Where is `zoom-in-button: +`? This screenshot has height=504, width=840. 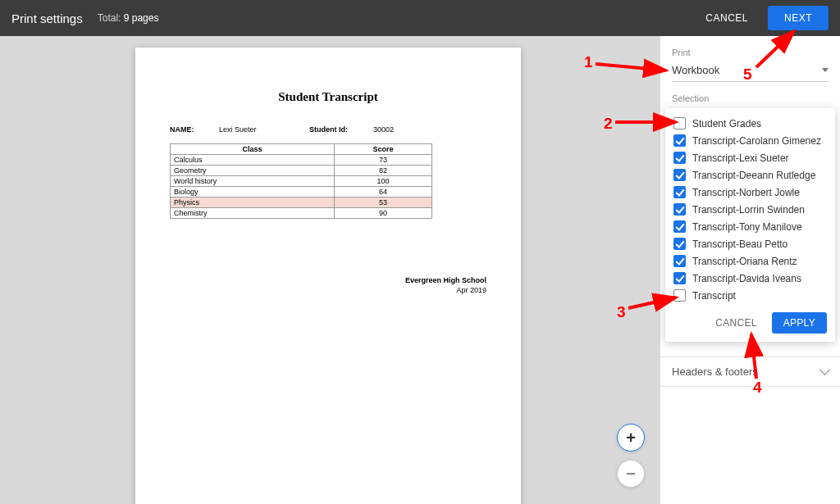 zoom-in-button: + is located at coordinates (631, 438).